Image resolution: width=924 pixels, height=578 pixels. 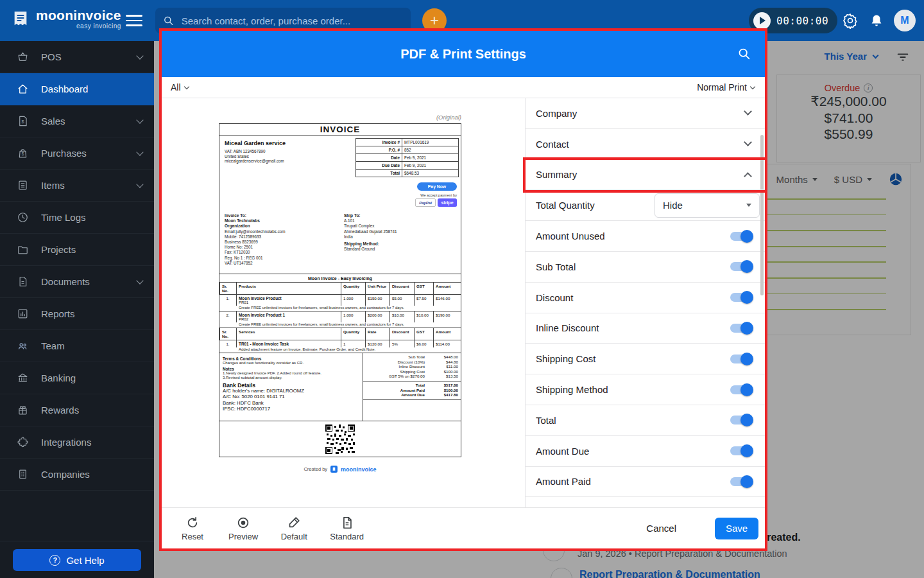 What do you see at coordinates (661, 528) in the screenshot?
I see `cancel-button: Cancel` at bounding box center [661, 528].